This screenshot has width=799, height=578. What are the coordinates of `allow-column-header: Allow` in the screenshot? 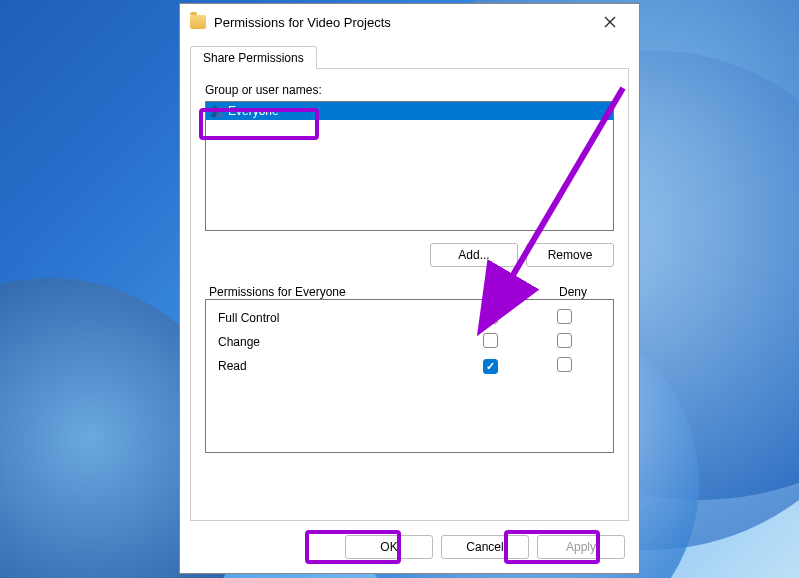 It's located at (499, 292).